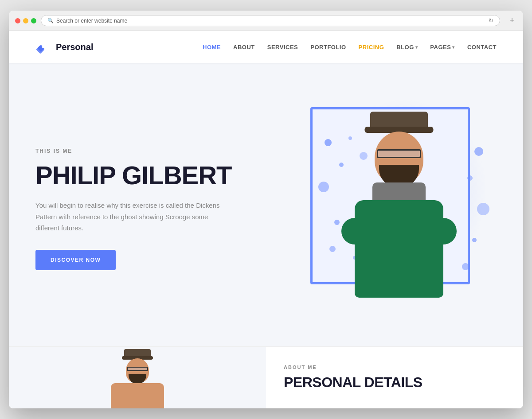 This screenshot has width=532, height=419. Describe the element at coordinates (134, 209) in the screenshot. I see `hero-content: THIS IS ME PHILIP GILBERT You will begin…` at that location.